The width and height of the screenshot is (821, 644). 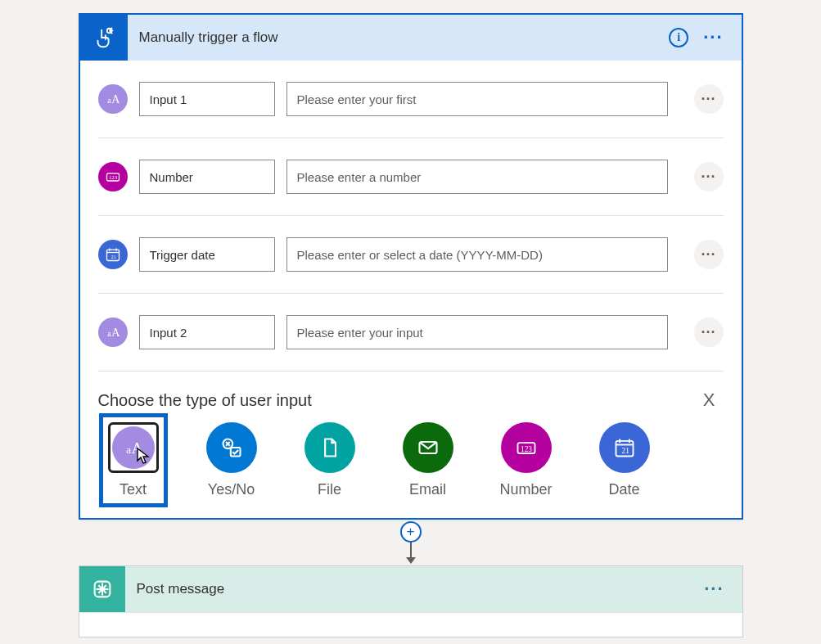 I want to click on input-row: 21···, so click(x=411, y=255).